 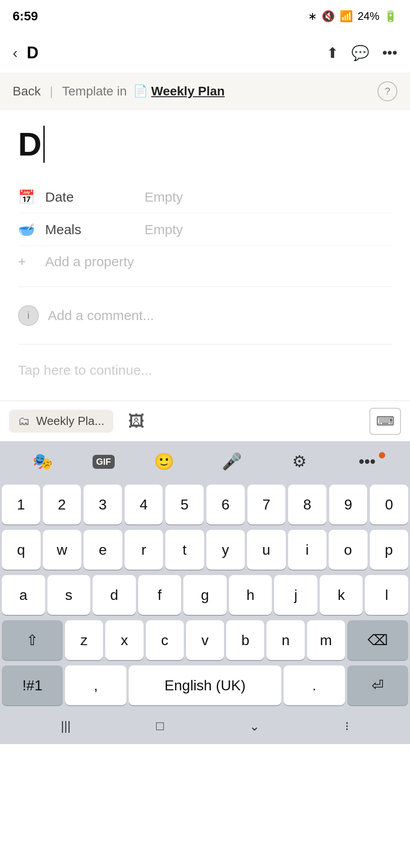 I want to click on breadcrumb-page-title: Weekly Plan, so click(x=188, y=91).